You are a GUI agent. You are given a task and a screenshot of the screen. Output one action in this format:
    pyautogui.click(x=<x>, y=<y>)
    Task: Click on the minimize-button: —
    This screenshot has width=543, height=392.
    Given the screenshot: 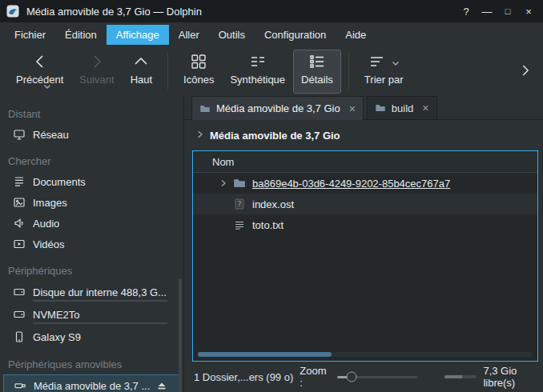 What is the action you would take?
    pyautogui.click(x=487, y=11)
    